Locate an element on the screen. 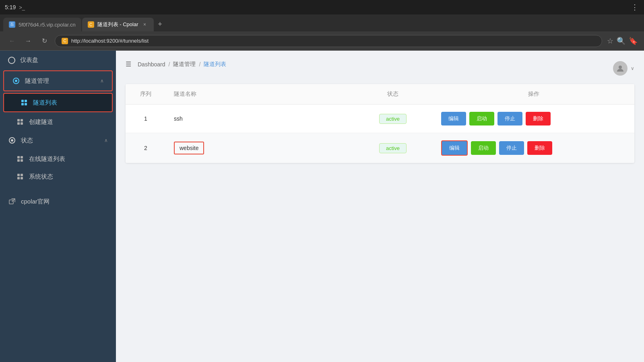  refresh-button: ↻ is located at coordinates (44, 41).